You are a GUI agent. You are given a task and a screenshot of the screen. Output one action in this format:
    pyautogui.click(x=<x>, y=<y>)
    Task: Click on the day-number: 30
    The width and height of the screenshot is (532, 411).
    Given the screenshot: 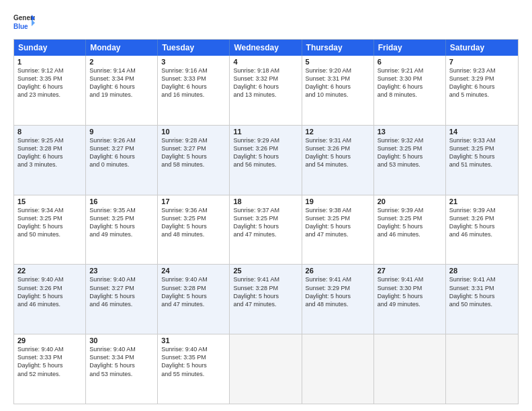 What is the action you would take?
    pyautogui.click(x=122, y=340)
    